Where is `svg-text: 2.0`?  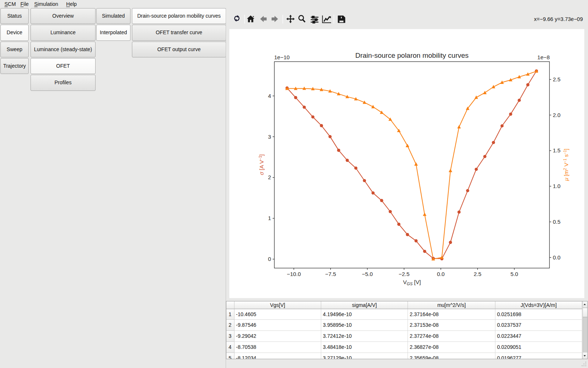
svg-text: 2.0 is located at coordinates (556, 115).